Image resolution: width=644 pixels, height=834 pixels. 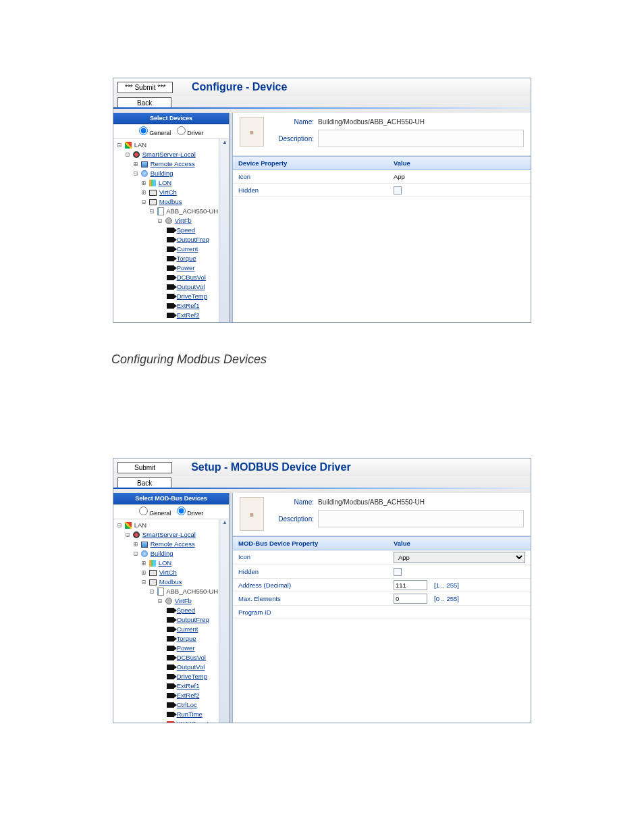 I want to click on top-toolbar: *** Submit *** Configure - Device, so click(x=322, y=87).